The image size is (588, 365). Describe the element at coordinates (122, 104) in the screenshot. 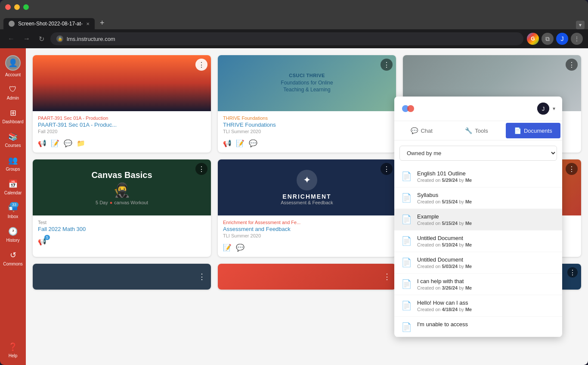

I see `course-card-paart391: ⋮ PAART-391 Sec 01A - Production PAART-3…` at that location.